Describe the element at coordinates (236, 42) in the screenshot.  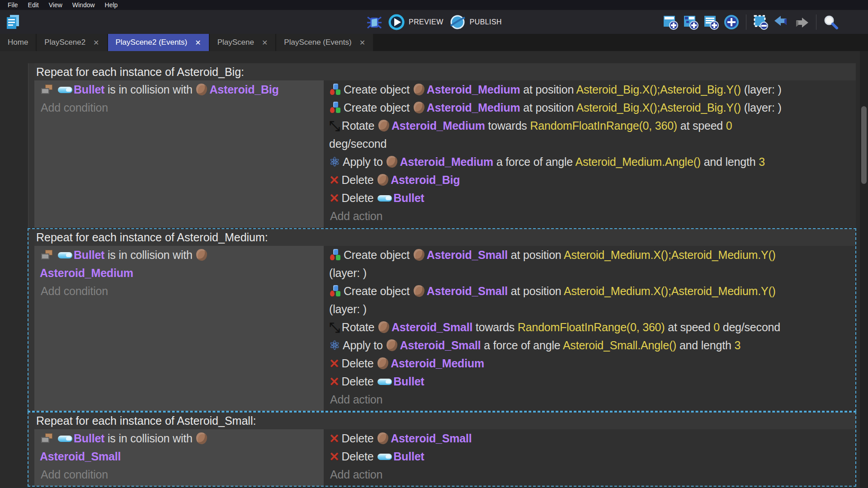
I see `tab-label: PlayScene` at that location.